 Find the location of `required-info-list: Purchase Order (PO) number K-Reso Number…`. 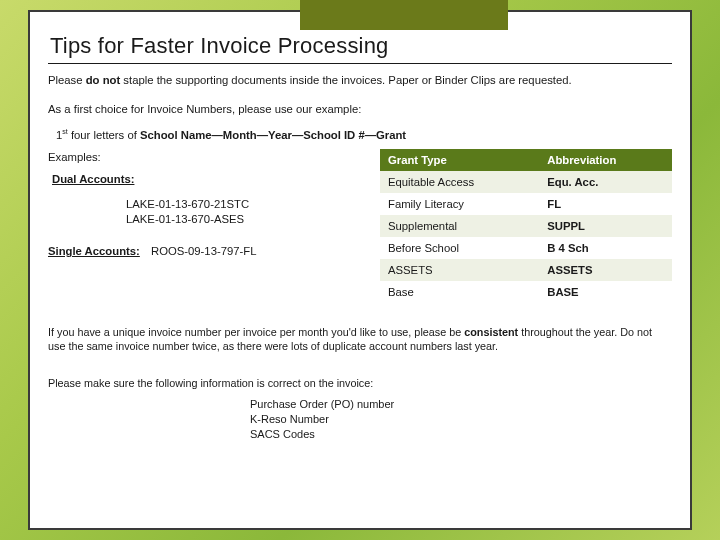

required-info-list: Purchase Order (PO) number K-Reso Number… is located at coordinates (461, 420).